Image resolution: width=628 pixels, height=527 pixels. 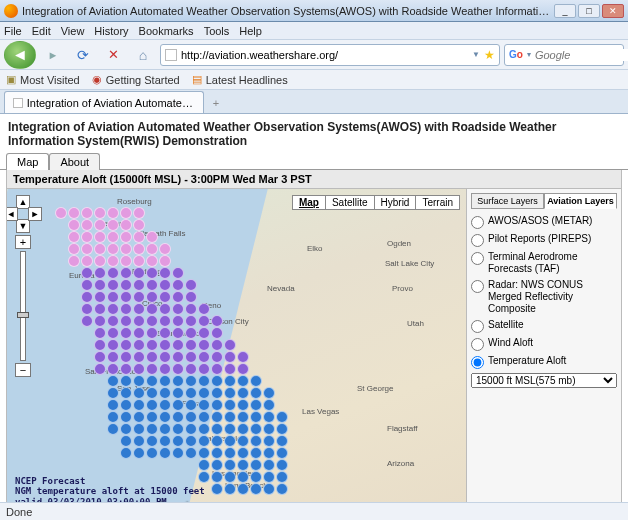 What do you see at coordinates (23, 306) in the screenshot?
I see `zoom-track` at bounding box center [23, 306].